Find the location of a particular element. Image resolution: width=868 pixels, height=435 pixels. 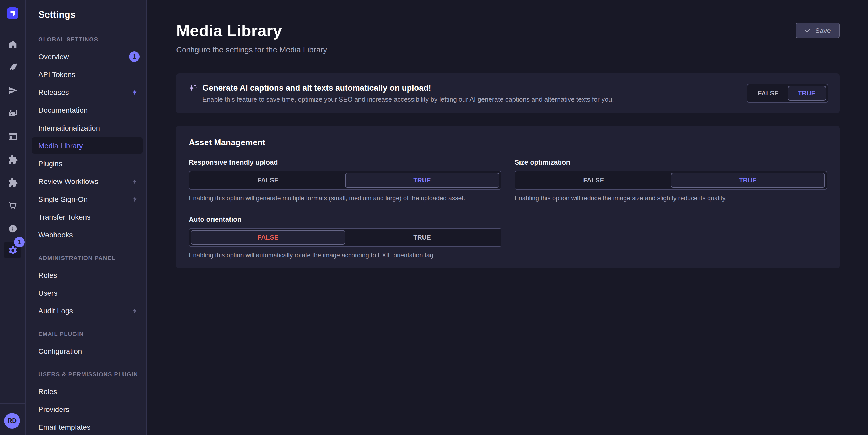

section-label: EMAIL PLUGIN is located at coordinates (86, 334).